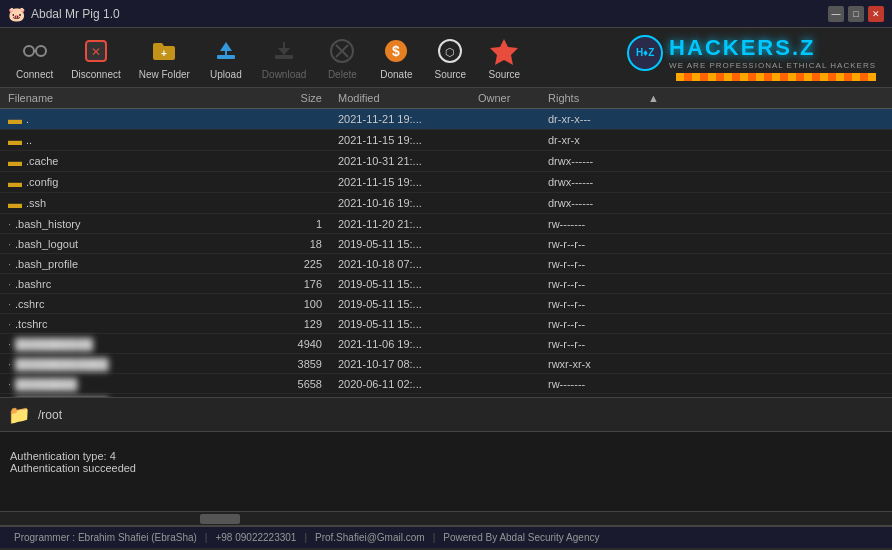 This screenshot has height=550, width=892. I want to click on table-row: ·████████56582020-06-11 02:...rw-------, so click(446, 384).